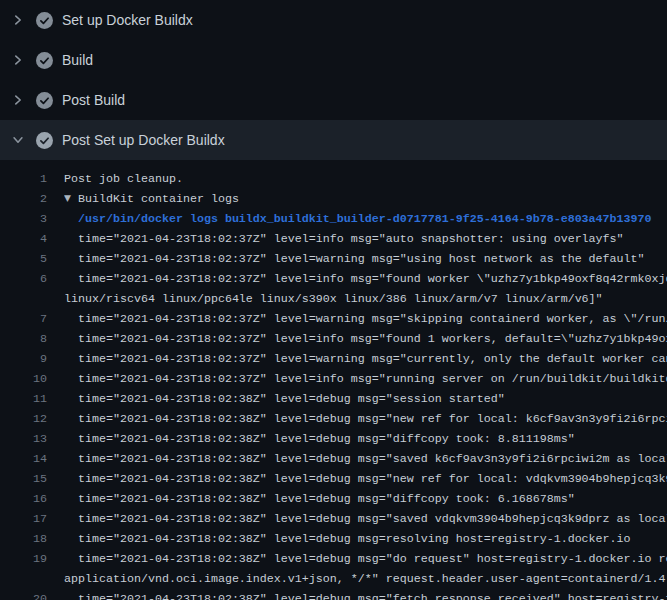 This screenshot has width=667, height=600. Describe the element at coordinates (24, 239) in the screenshot. I see `line-number: 4` at that location.